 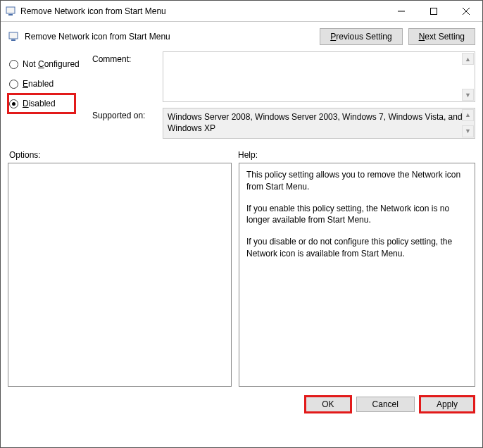 I want to click on titlebar: Remove Network icon from Start Menu, so click(x=242, y=11).